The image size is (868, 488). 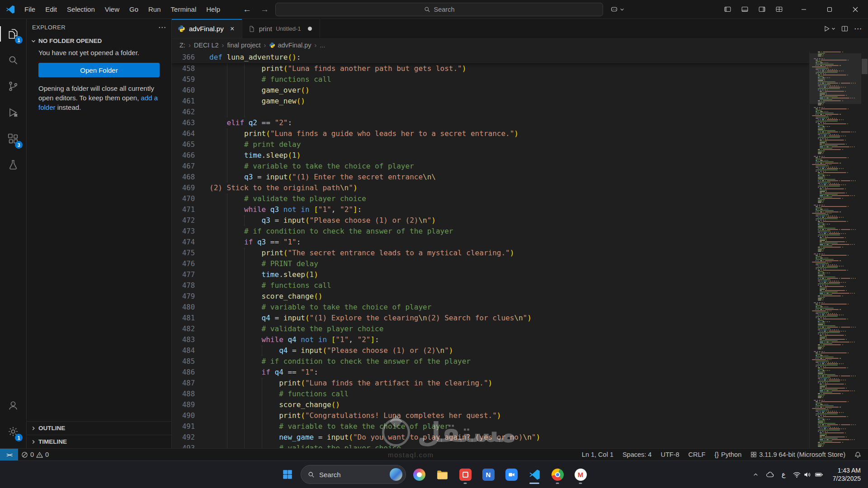 What do you see at coordinates (69, 108) in the screenshot?
I see `note-text-2: instead.` at bounding box center [69, 108].